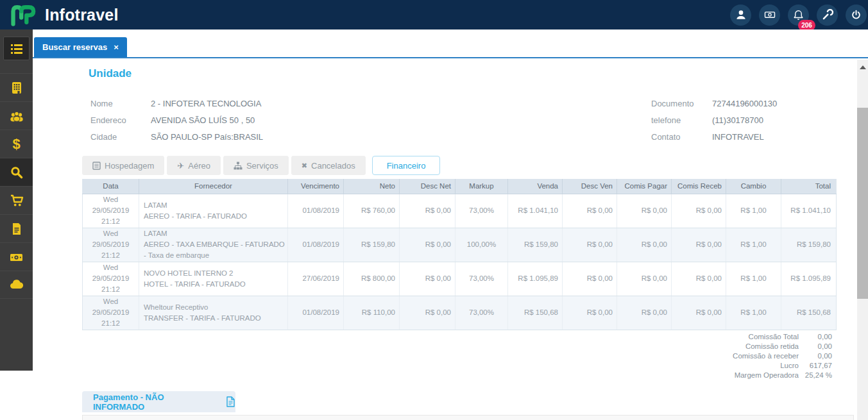 This screenshot has height=420, width=868. Describe the element at coordinates (372, 186) in the screenshot. I see `col-neto: Neto` at that location.